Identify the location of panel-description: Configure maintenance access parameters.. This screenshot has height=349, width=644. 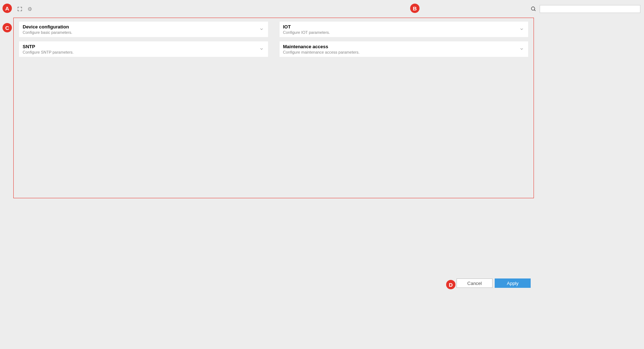
(322, 52).